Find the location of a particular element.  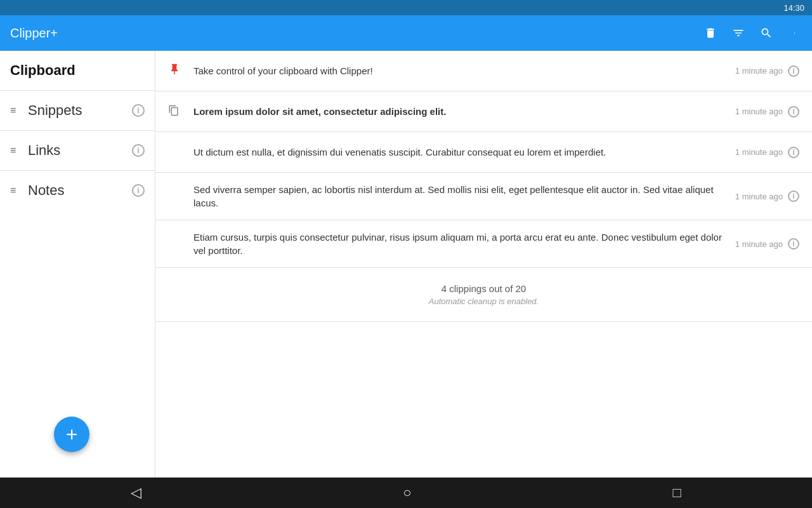

clippings-count: 4 clippings out of 20 is located at coordinates (483, 288).